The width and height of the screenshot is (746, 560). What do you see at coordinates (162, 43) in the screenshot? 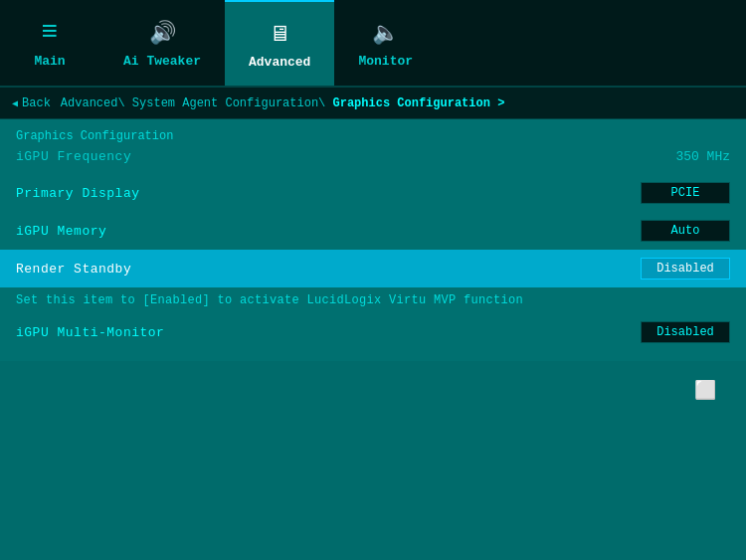
I see `nav-item-ai-tweaker: Ai Tweaker` at bounding box center [162, 43].